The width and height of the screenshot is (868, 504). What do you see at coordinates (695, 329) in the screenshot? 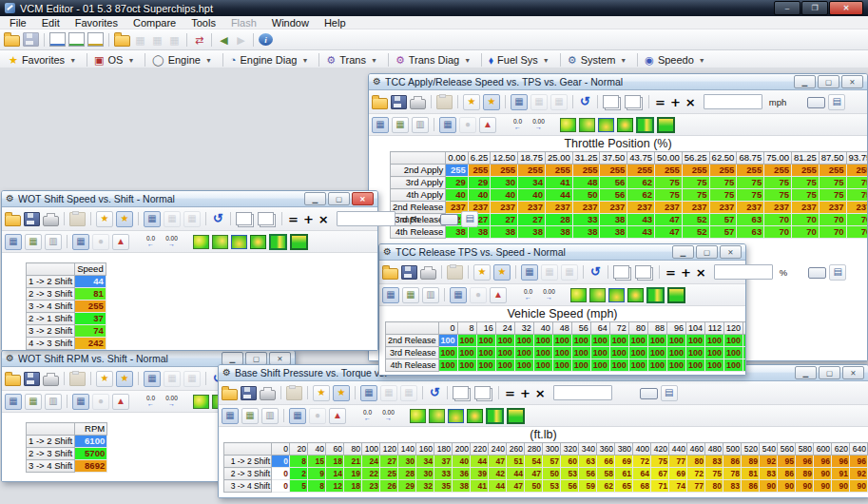
I see `col-header: 104` at bounding box center [695, 329].